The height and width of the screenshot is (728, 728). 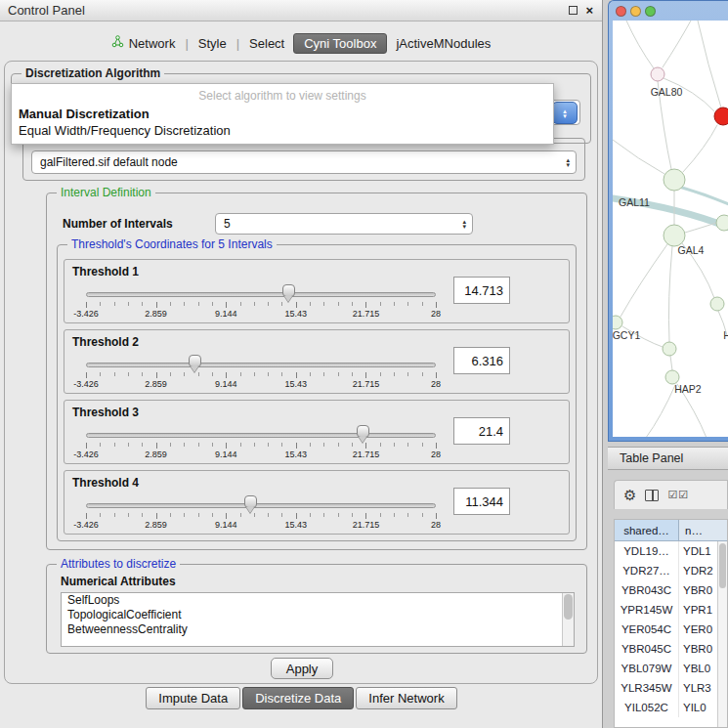 I want to click on table-row: YLR345WYLR3, so click(x=670, y=688).